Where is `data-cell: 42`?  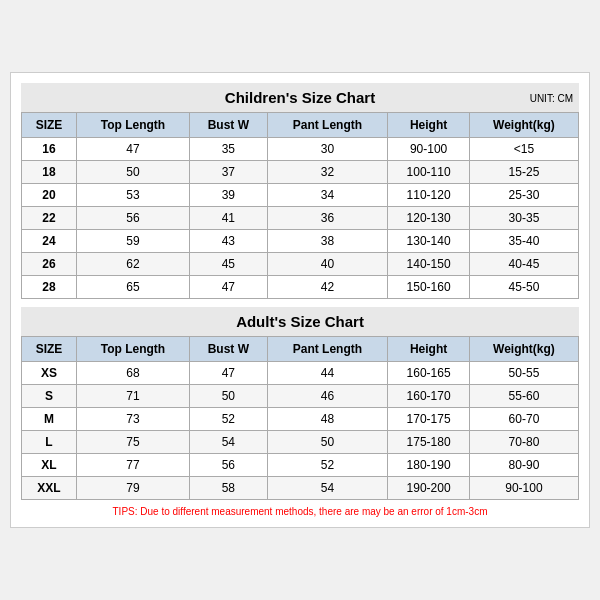 data-cell: 42 is located at coordinates (328, 288).